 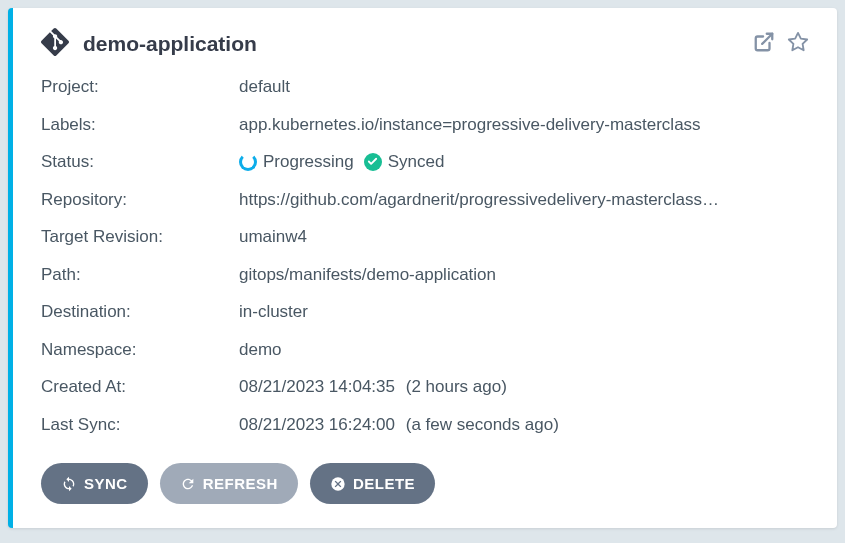 I want to click on namespace-label: Namespace:, so click(x=140, y=350).